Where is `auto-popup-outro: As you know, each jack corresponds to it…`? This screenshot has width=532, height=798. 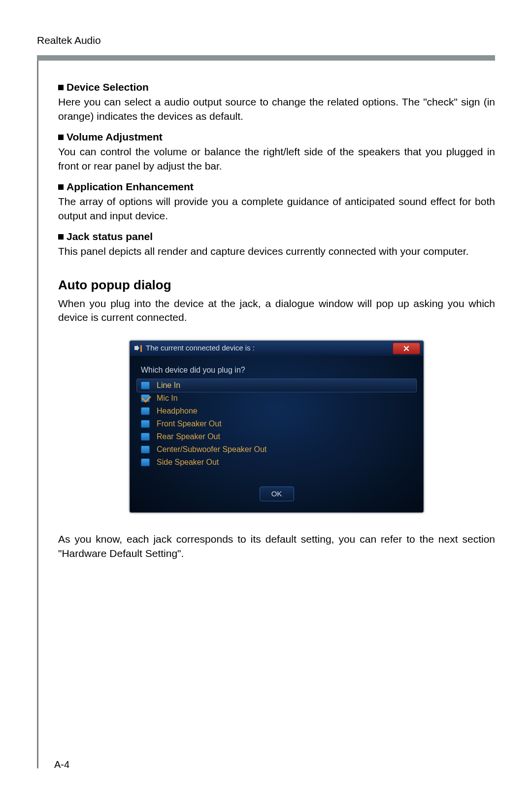 auto-popup-outro: As you know, each jack corresponds to it… is located at coordinates (277, 546).